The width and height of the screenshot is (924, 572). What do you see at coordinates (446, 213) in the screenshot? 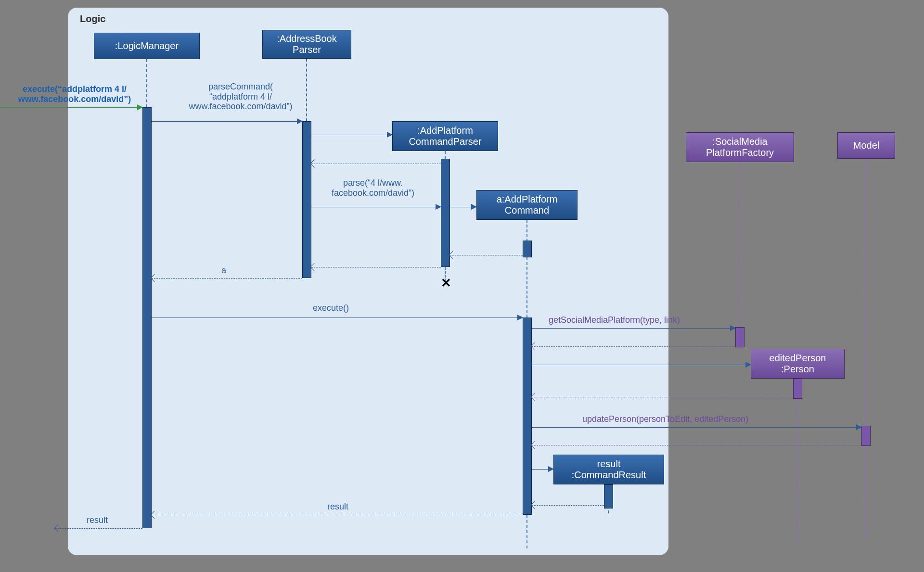
I see `activation-addplatform-command-parser` at bounding box center [446, 213].